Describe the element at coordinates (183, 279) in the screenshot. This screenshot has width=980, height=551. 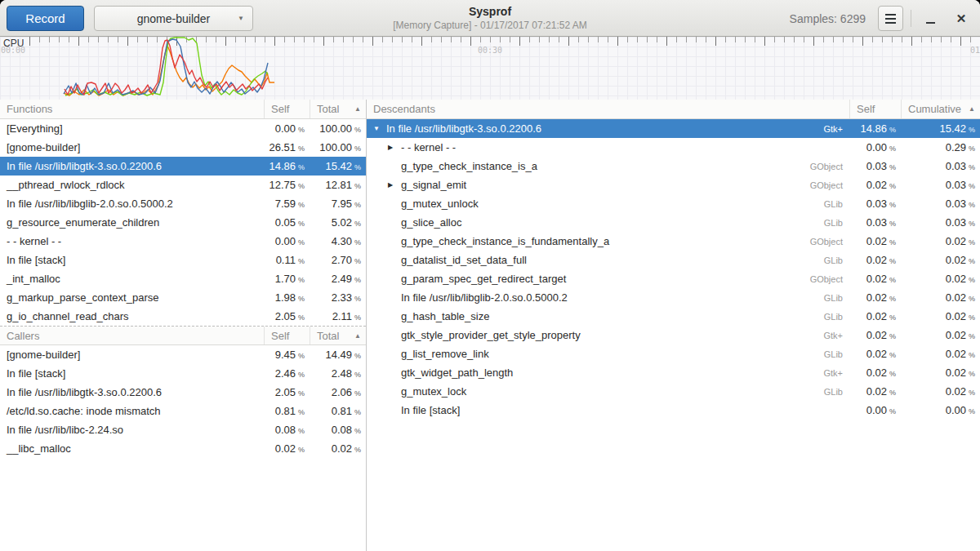
I see `table-row: _int_malloc1.70%2.49%` at that location.